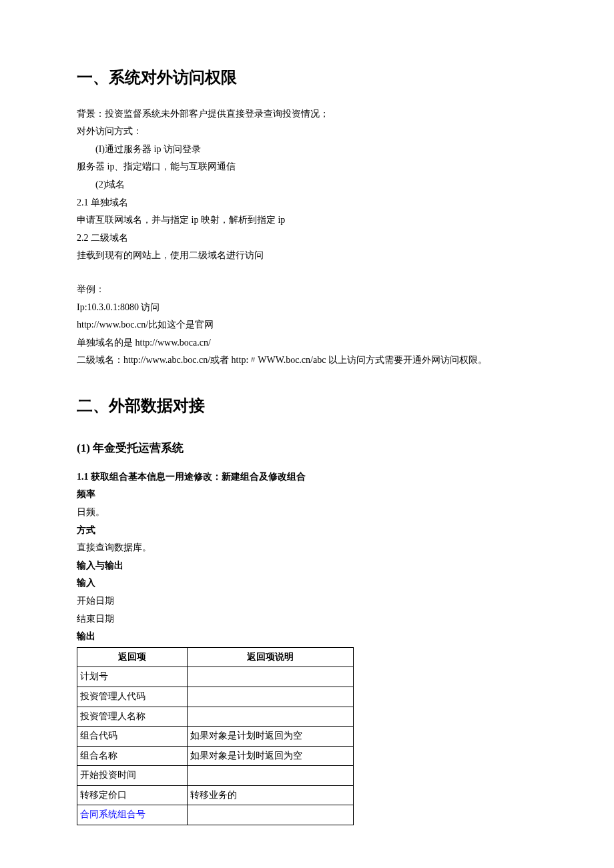 The image size is (614, 868). What do you see at coordinates (307, 290) in the screenshot?
I see `example-label: 举例：` at bounding box center [307, 290].